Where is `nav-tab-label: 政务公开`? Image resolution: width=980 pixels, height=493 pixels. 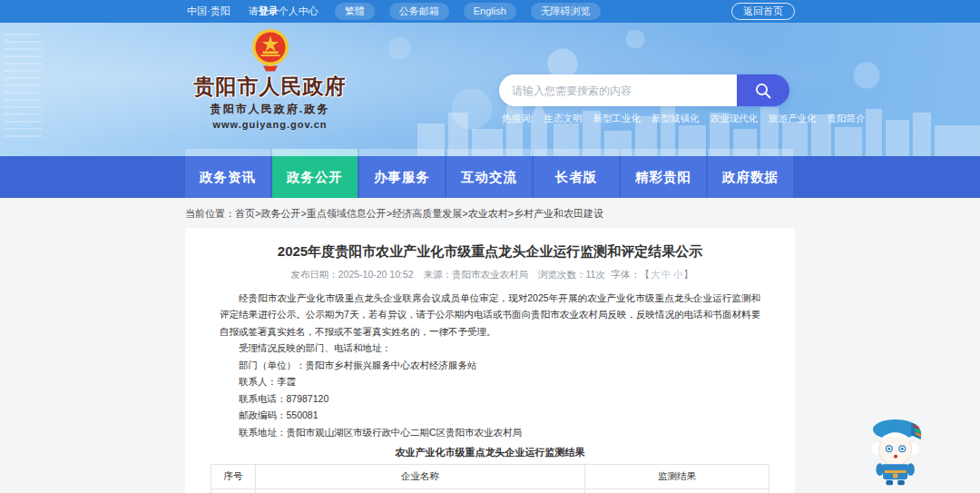
nav-tab-label: 政务公开 is located at coordinates (315, 177).